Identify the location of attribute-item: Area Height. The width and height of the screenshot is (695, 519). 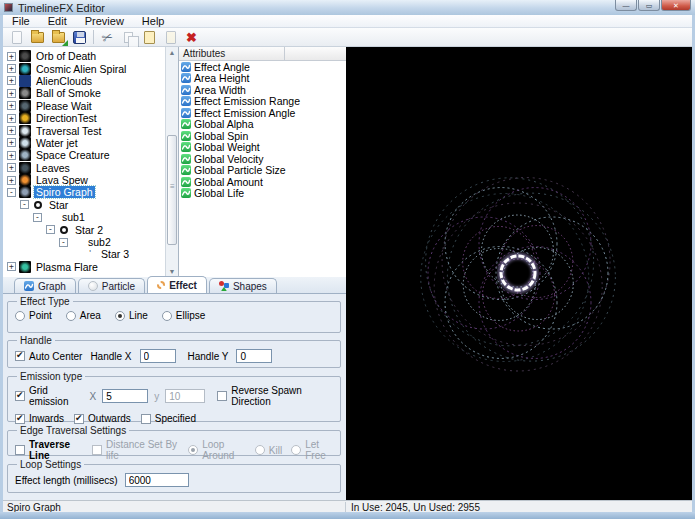
(262, 79).